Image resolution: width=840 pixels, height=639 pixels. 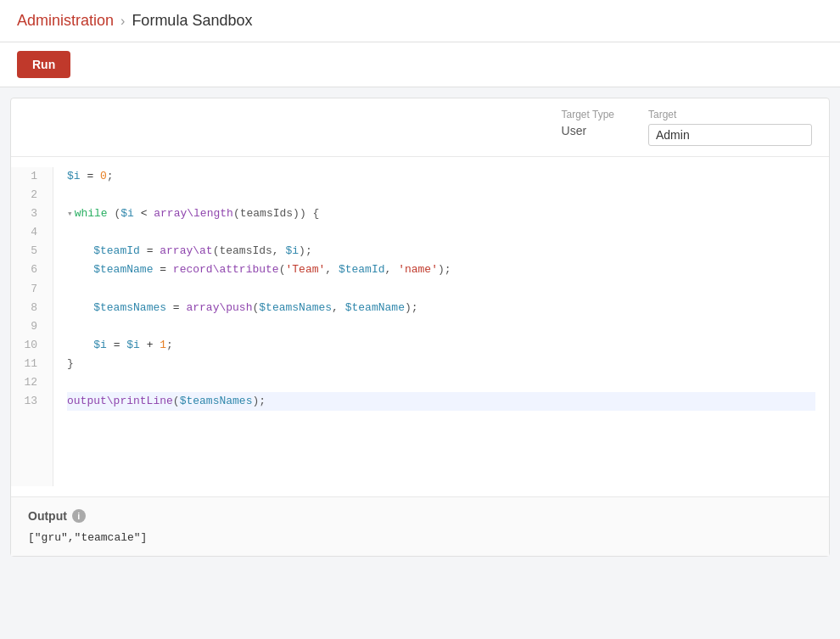 I want to click on target-type-label: Target Type, so click(x=588, y=115).